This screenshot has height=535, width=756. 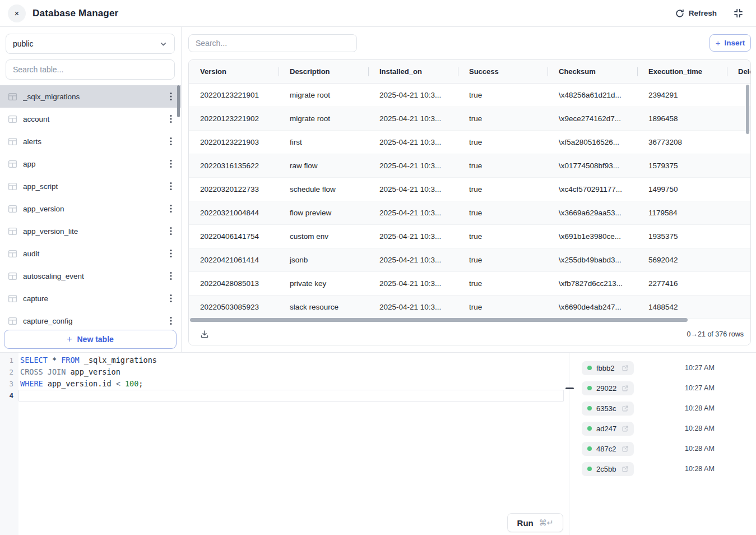 I want to click on collapse-button, so click(x=739, y=13).